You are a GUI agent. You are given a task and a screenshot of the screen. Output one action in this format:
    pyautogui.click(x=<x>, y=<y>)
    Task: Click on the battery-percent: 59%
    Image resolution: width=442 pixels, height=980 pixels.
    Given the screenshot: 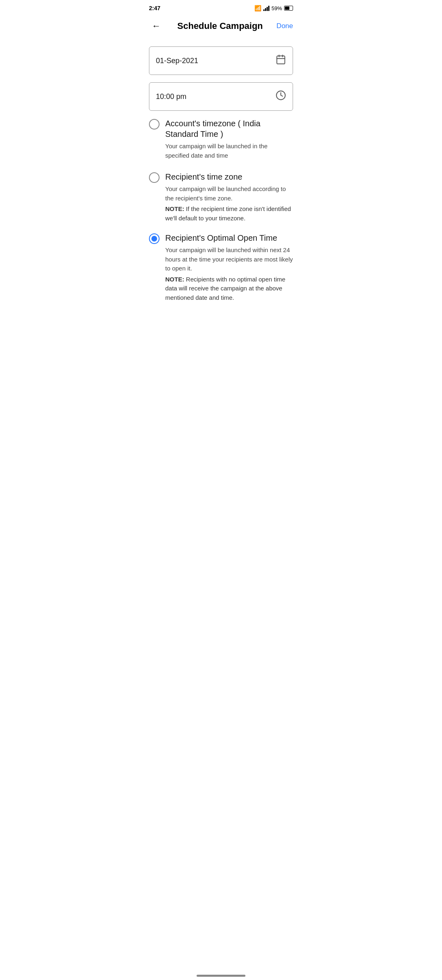 What is the action you would take?
    pyautogui.click(x=277, y=8)
    